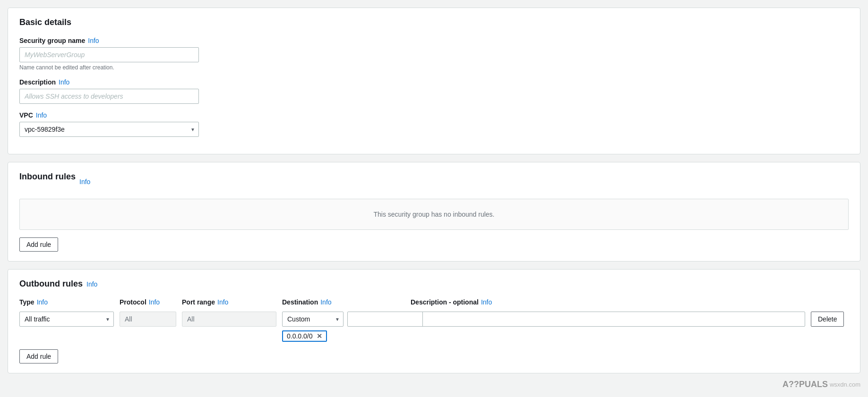 This screenshot has height=397, width=868. What do you see at coordinates (148, 319) in the screenshot?
I see `protocol-cell` at bounding box center [148, 319].